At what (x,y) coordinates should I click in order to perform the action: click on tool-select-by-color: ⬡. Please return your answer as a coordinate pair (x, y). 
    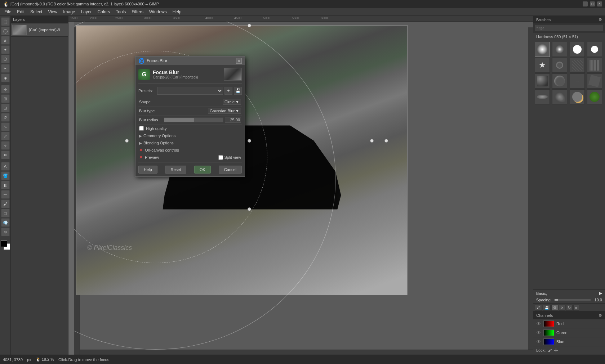
    Looking at the image, I should click on (5, 59).